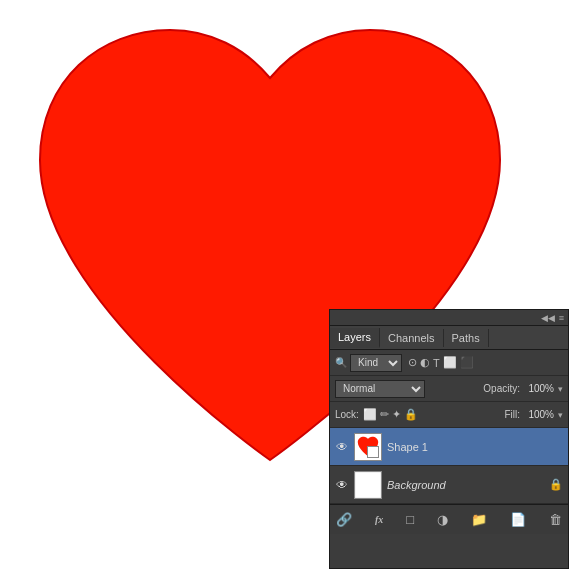 This screenshot has width=569, height=569. I want to click on fill-value: 100%, so click(539, 414).